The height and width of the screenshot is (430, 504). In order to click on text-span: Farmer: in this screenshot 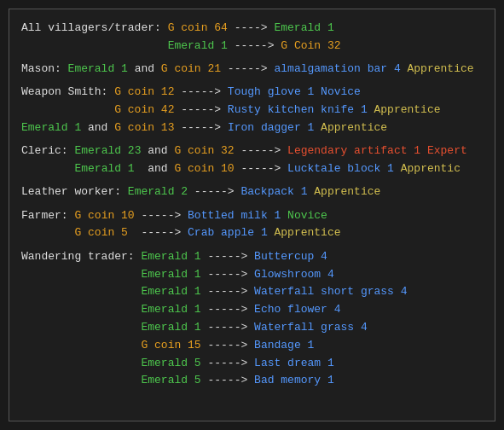, I will do `click(48, 215)`.